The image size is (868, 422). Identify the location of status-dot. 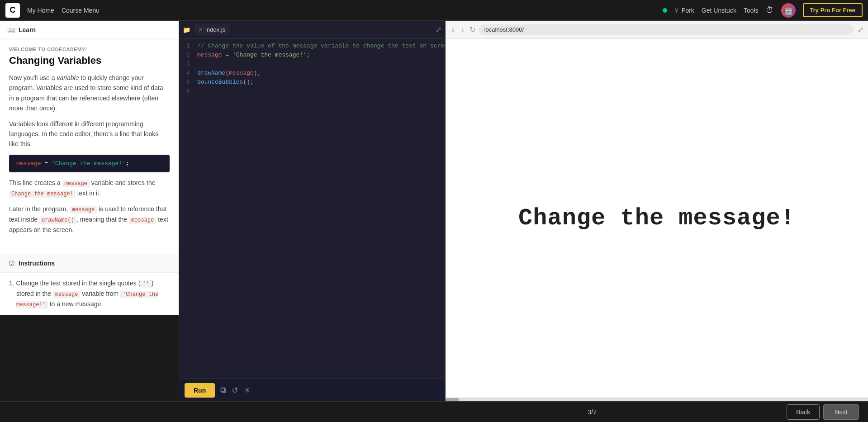
(665, 10).